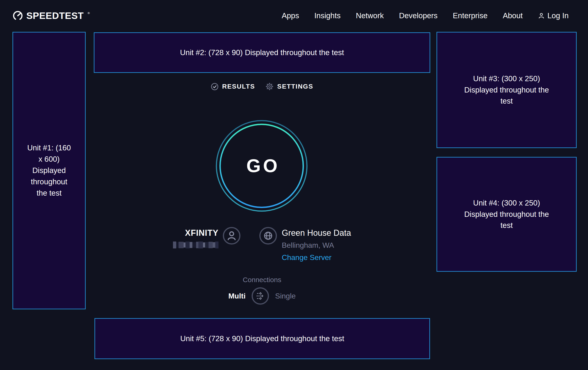 This screenshot has height=370, width=588. Describe the element at coordinates (268, 236) in the screenshot. I see `globe-icon` at that location.